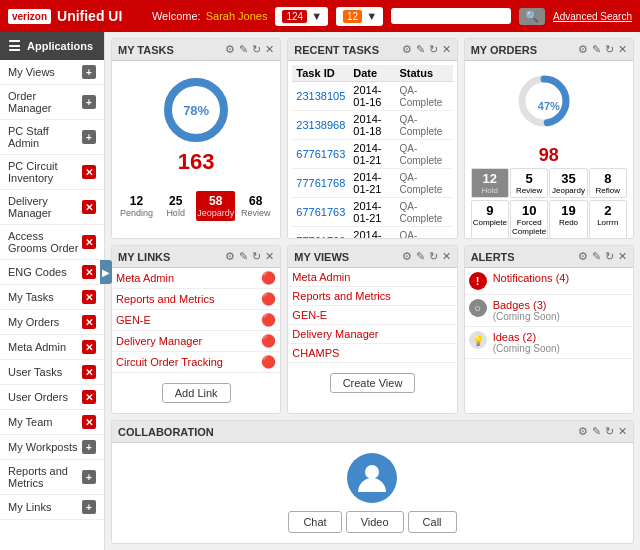 This screenshot has height=550, width=640. What do you see at coordinates (341, 296) in the screenshot?
I see `view-item-link: Reports and Metrics` at bounding box center [341, 296].